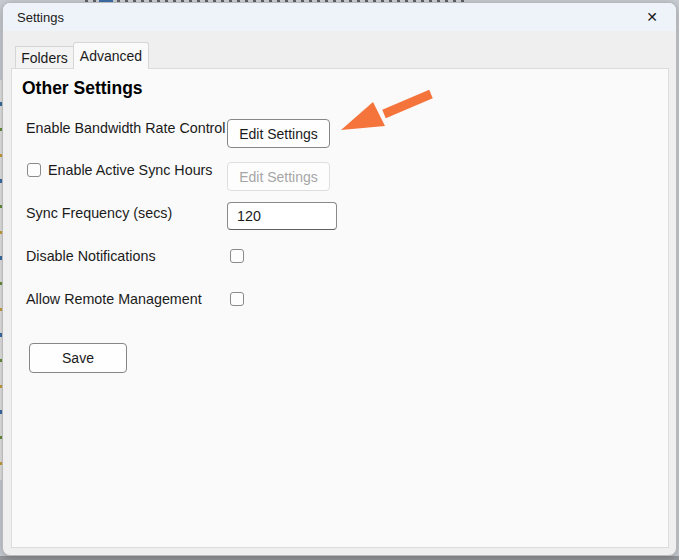 The image size is (679, 560). I want to click on disable-notifications-checkbox, so click(237, 256).